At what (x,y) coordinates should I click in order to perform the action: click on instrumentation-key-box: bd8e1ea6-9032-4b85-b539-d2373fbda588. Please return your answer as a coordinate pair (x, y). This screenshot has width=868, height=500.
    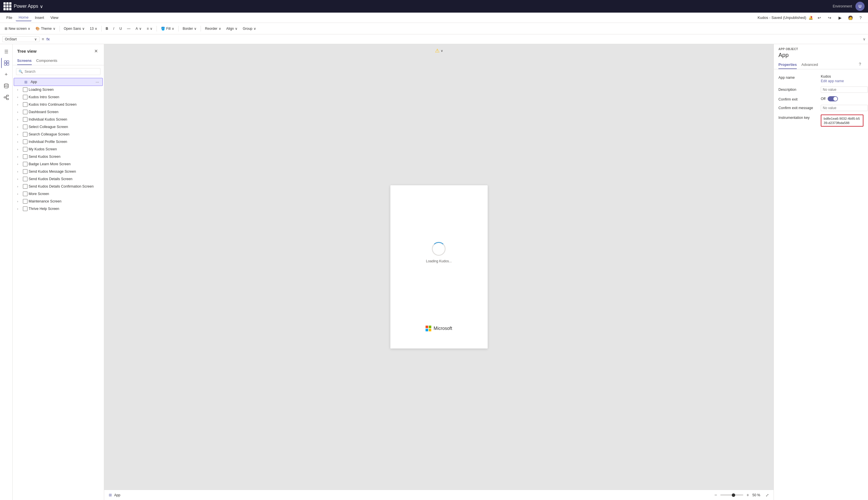
    Looking at the image, I should click on (842, 121).